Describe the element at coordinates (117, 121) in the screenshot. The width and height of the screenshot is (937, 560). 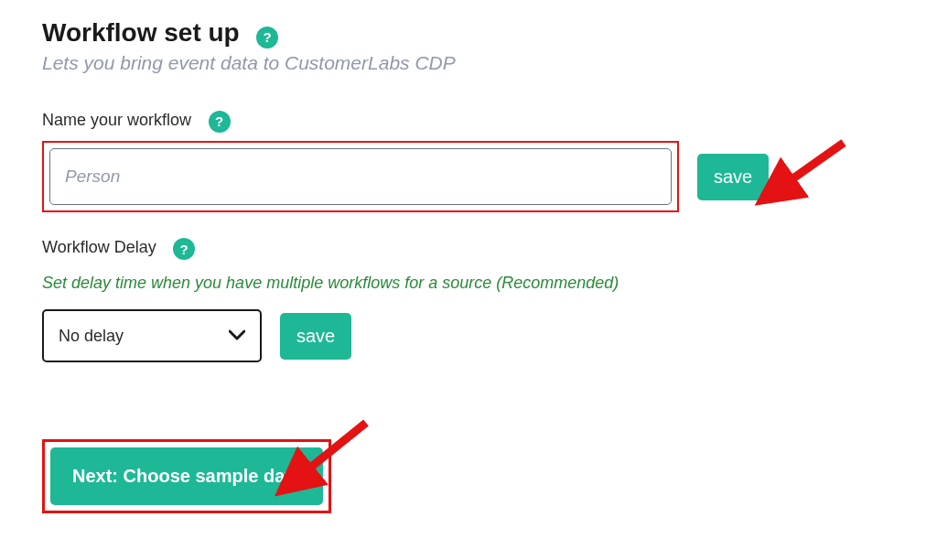
I see `workflow-name-label: Name your workflow` at that location.